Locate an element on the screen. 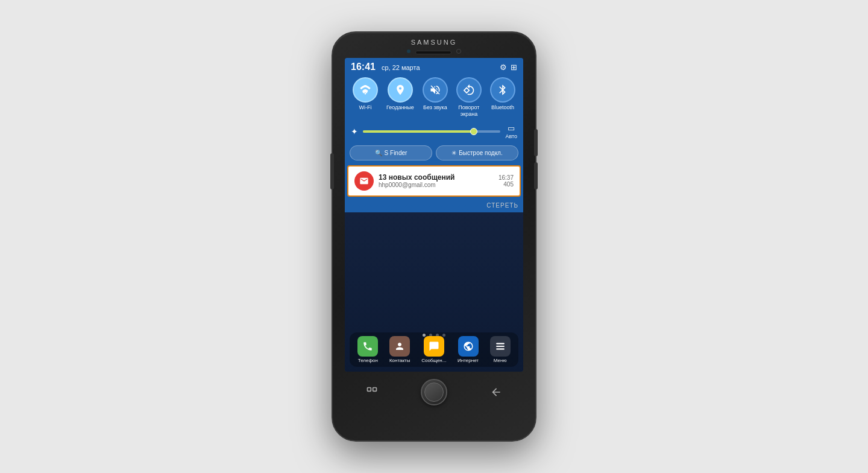 This screenshot has width=868, height=473. auto-label: Авто is located at coordinates (511, 136).